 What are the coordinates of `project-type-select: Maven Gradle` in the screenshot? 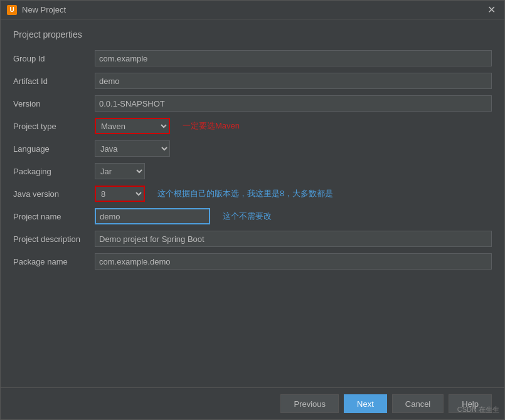 It's located at (132, 126).